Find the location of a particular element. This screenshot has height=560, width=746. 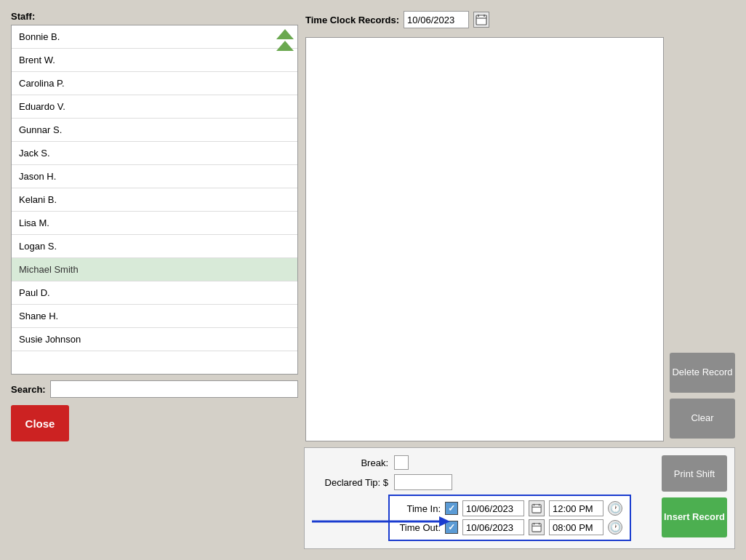

time-out-calendar-icon is located at coordinates (537, 527).